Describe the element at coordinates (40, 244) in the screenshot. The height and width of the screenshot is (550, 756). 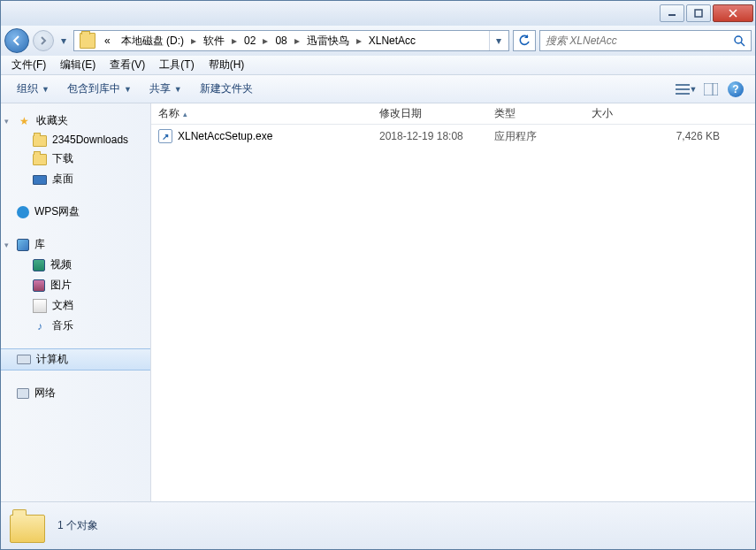
I see `sidebar-label: 库` at that location.